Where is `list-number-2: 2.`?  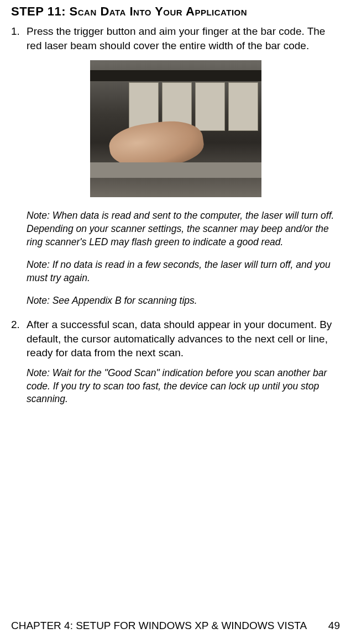
list-number-2: 2. is located at coordinates (19, 339).